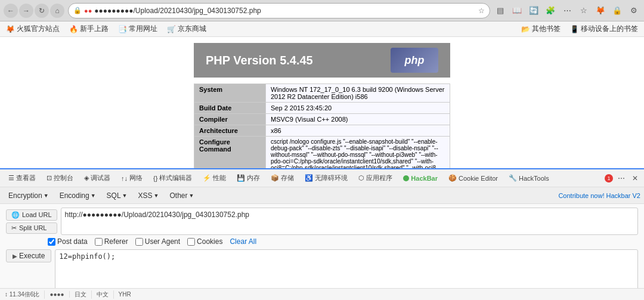 This screenshot has width=644, height=300. What do you see at coordinates (105, 293) in the screenshot?
I see `status-lang-3: 中文` at bounding box center [105, 293].